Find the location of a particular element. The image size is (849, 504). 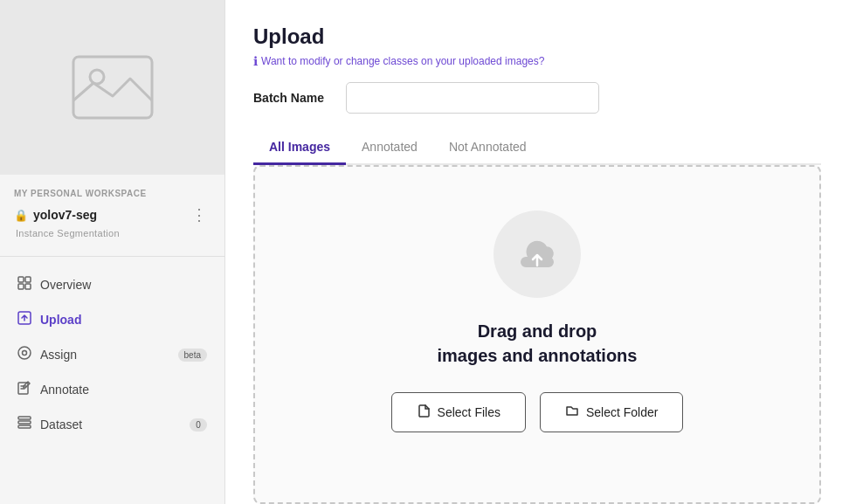

sidebar-item-label-overview: Overview is located at coordinates (66, 285).